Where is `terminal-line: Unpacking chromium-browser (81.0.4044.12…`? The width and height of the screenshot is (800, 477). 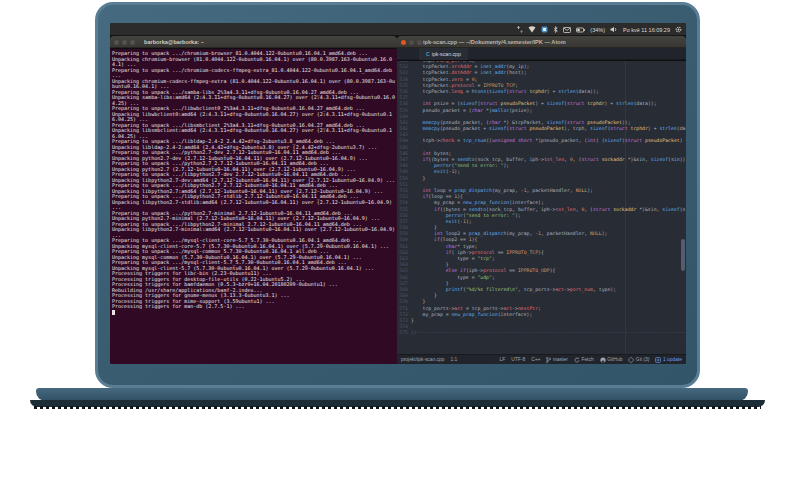
terminal-line: Unpacking chromium-browser (81.0.4044.12… is located at coordinates (254, 62).